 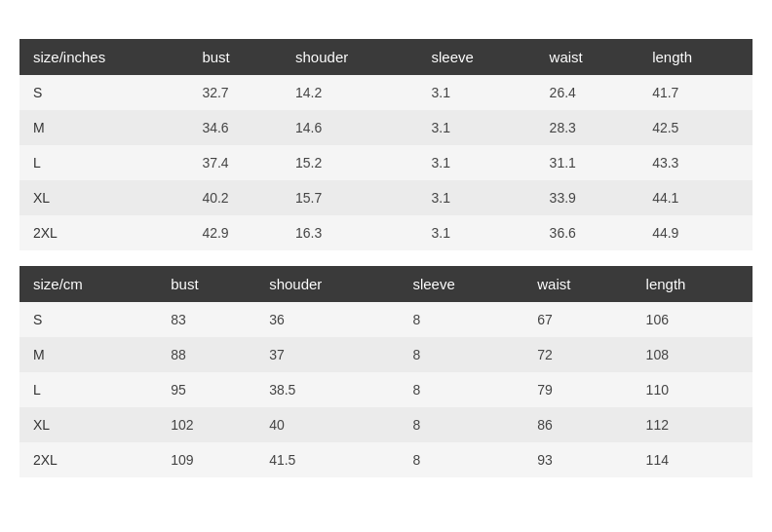 What do you see at coordinates (386, 163) in the screenshot?
I see `table-row: L37.415.23.131.143.3` at bounding box center [386, 163].